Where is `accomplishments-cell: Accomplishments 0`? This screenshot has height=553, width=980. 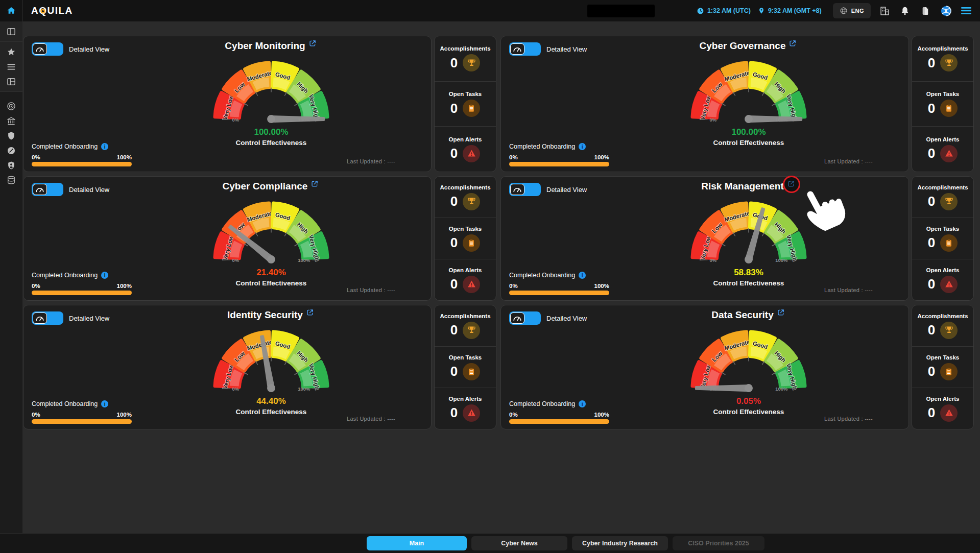 accomplishments-cell: Accomplishments 0 is located at coordinates (943, 326).